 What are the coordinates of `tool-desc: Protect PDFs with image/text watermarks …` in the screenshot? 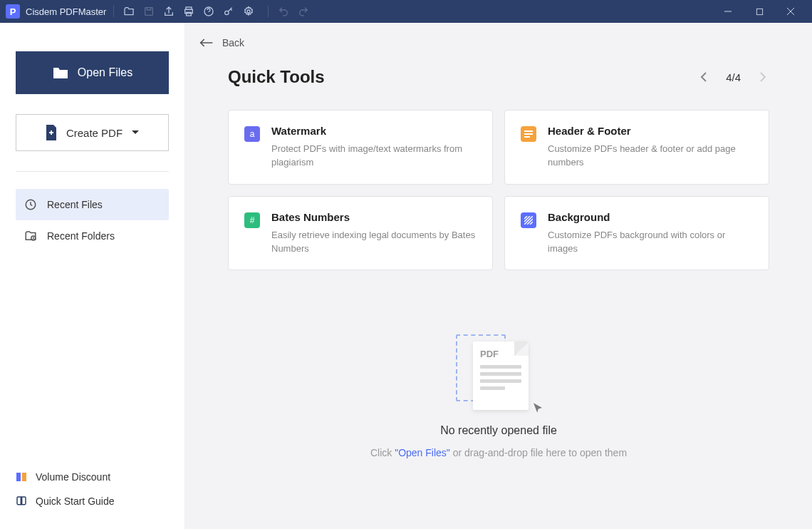 It's located at (374, 156).